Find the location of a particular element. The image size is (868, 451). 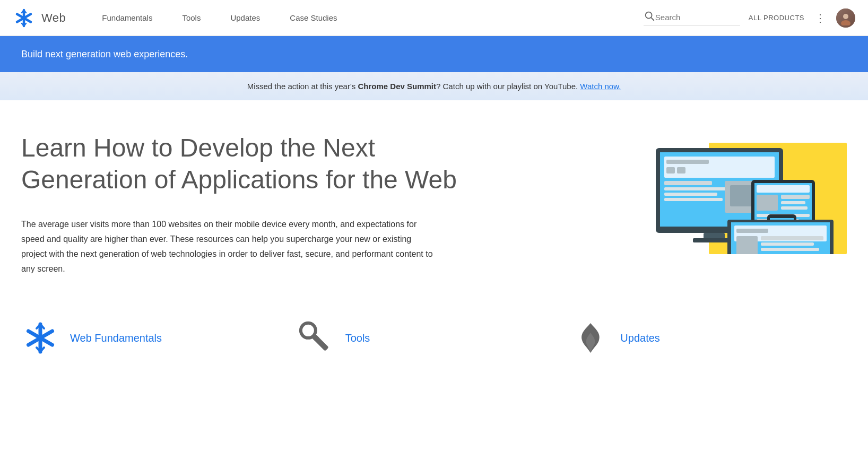

tools-icon is located at coordinates (316, 338).